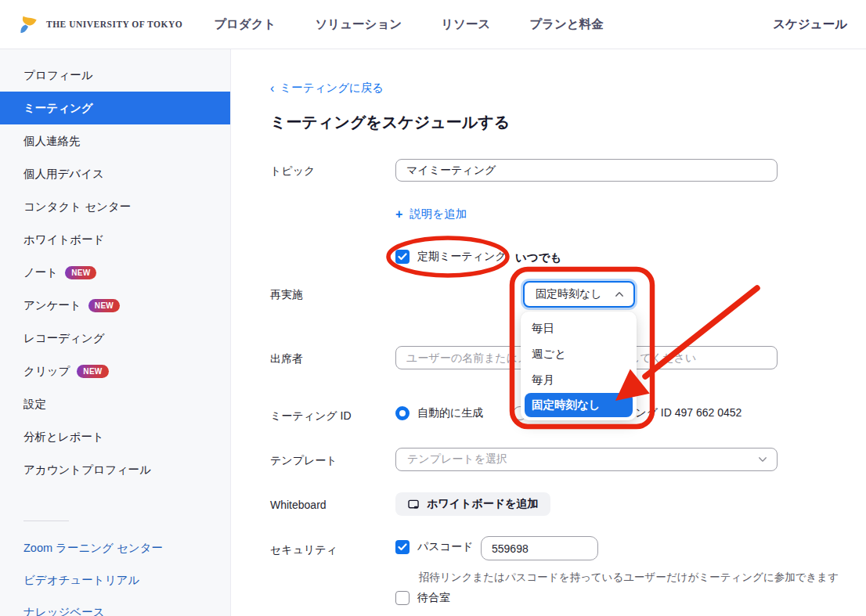  I want to click on link-video-tutorials: ビデオチュートリアル, so click(115, 581).